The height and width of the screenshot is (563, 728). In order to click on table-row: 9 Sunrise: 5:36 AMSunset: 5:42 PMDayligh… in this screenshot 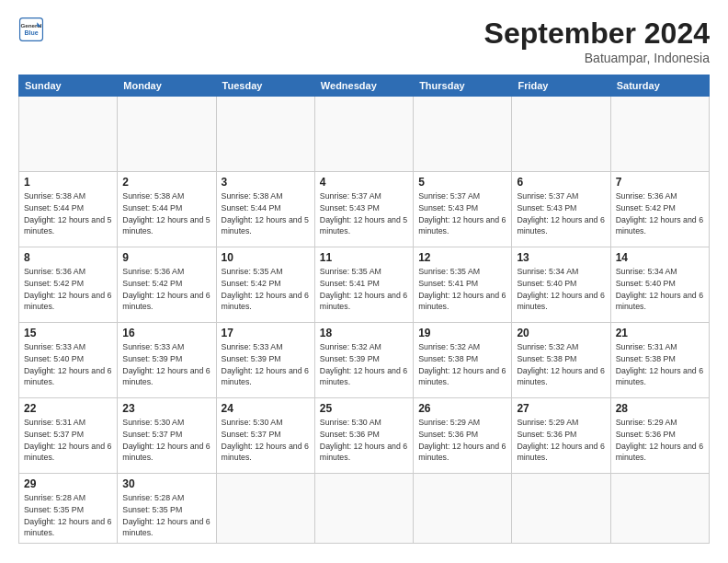, I will do `click(167, 285)`.